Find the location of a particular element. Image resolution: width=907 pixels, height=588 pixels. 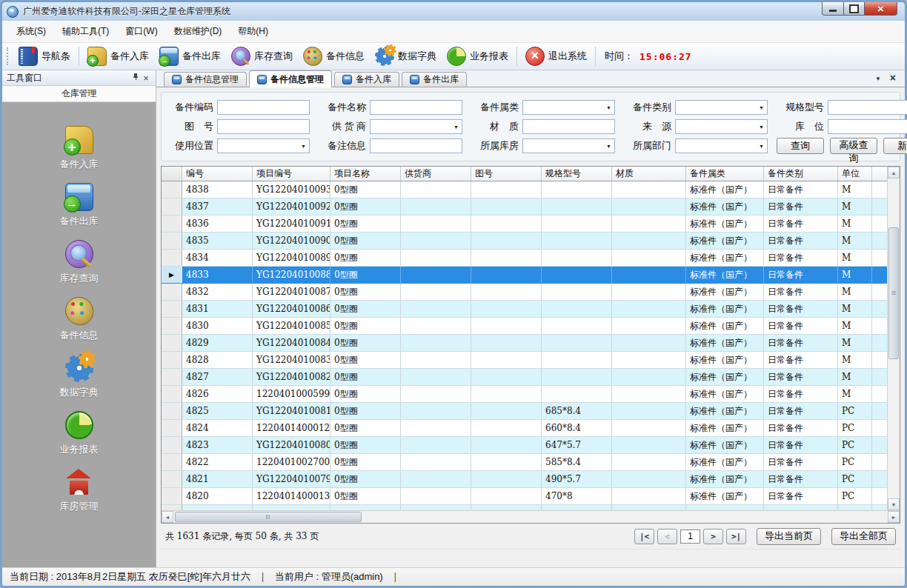

minimize-button is located at coordinates (833, 9).